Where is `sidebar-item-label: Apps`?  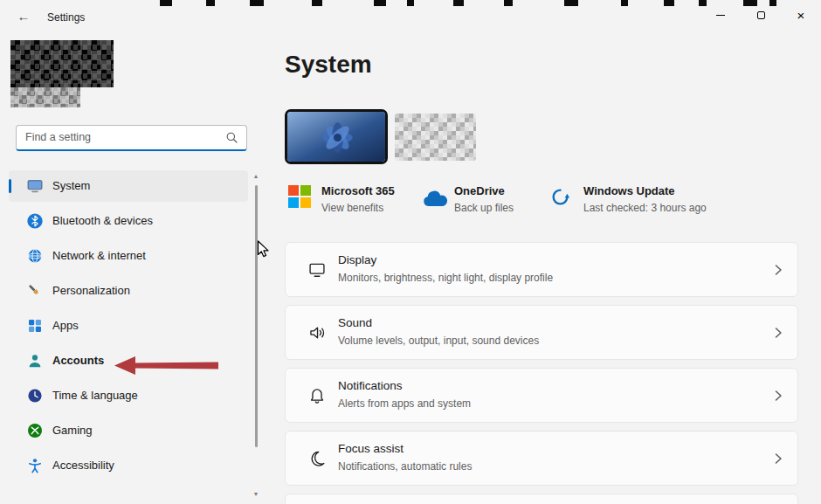 sidebar-item-label: Apps is located at coordinates (66, 325).